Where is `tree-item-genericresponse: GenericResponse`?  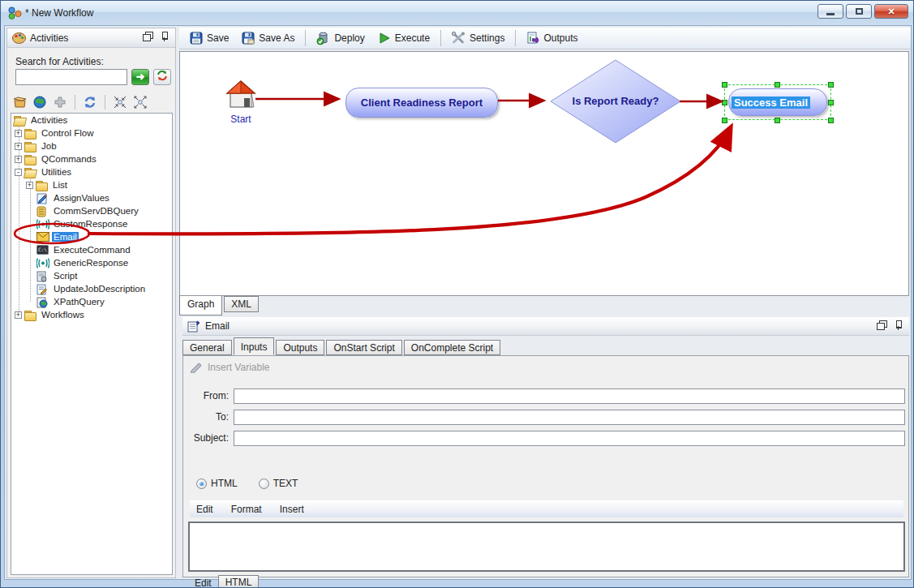 tree-item-genericresponse: GenericResponse is located at coordinates (92, 263).